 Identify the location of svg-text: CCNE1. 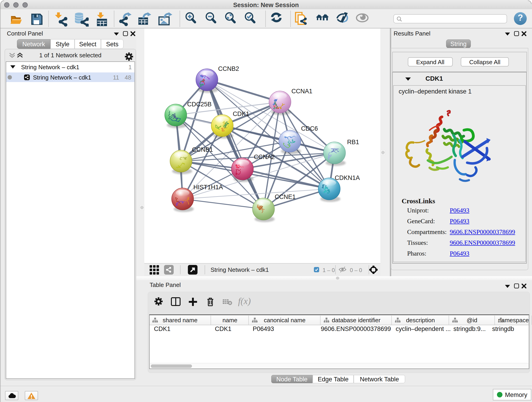
(285, 197).